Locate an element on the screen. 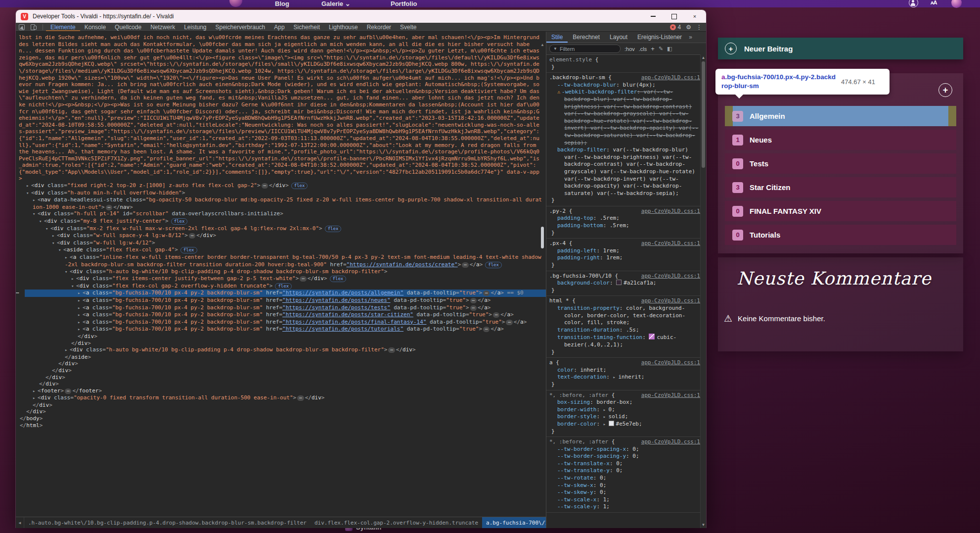 The height and width of the screenshot is (533, 980). css-property: --tw-scale-x: 1; is located at coordinates (625, 500).